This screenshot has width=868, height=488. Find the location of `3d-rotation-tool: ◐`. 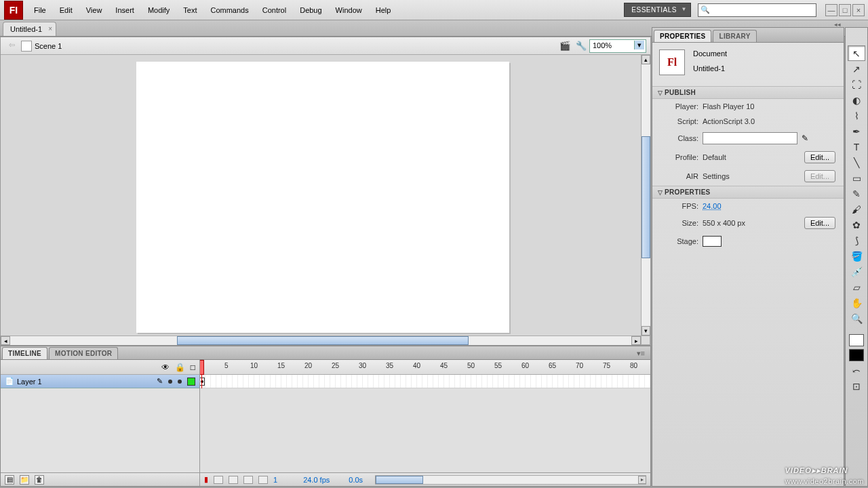

3d-rotation-tool: ◐ is located at coordinates (856, 100).